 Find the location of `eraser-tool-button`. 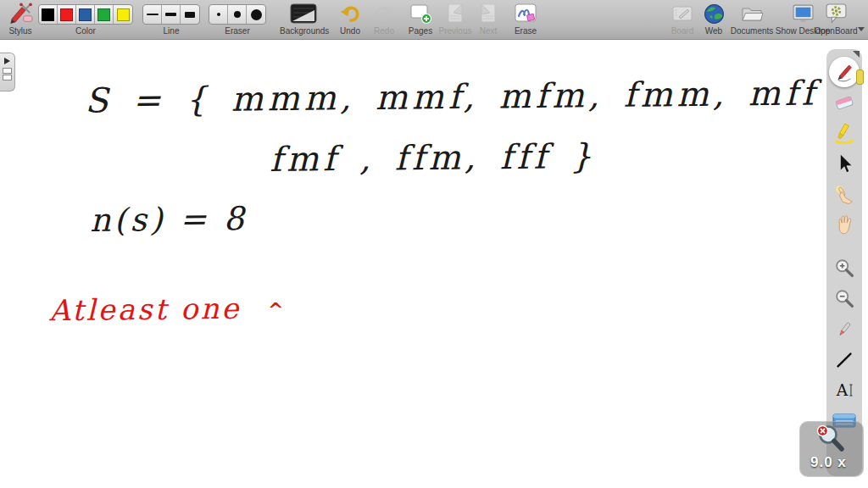

eraser-tool-button is located at coordinates (844, 103).